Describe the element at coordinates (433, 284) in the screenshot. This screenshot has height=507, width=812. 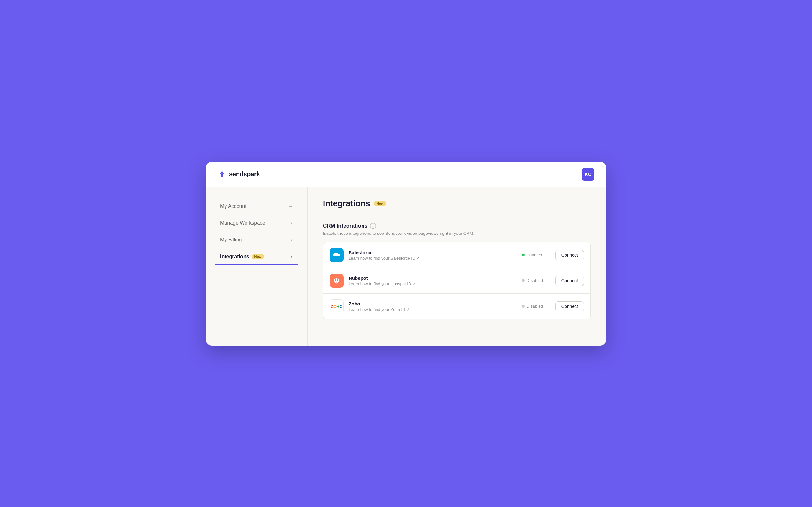
I see `hubspot-link: Learn how to find your Hubspot ID ↗` at that location.